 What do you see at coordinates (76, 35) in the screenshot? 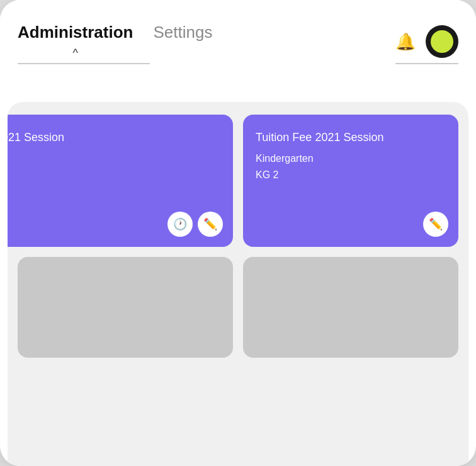
I see `tab-administration: Administration ^` at bounding box center [76, 35].